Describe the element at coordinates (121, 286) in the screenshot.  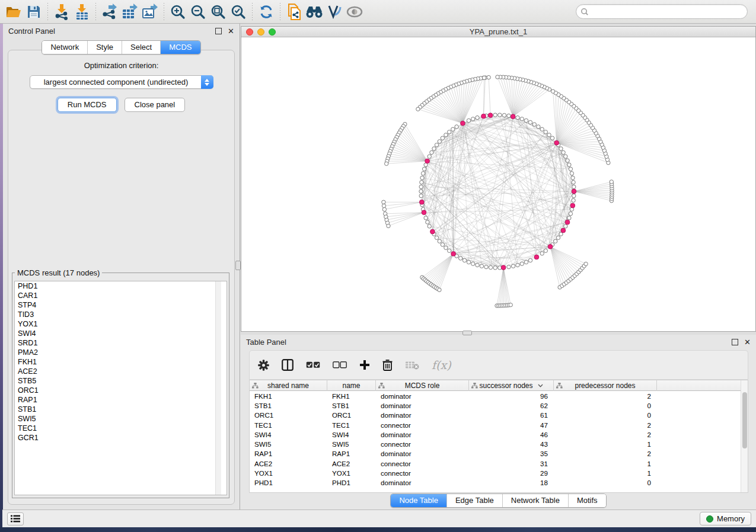
I see `mcds-result-item: PHD1` at that location.